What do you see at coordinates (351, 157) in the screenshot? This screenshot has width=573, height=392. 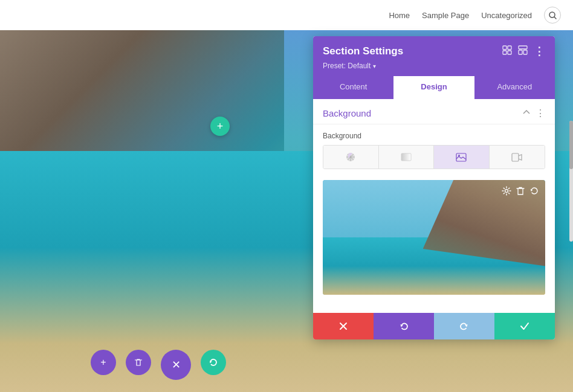 I see `bg-type-color-button` at bounding box center [351, 157].